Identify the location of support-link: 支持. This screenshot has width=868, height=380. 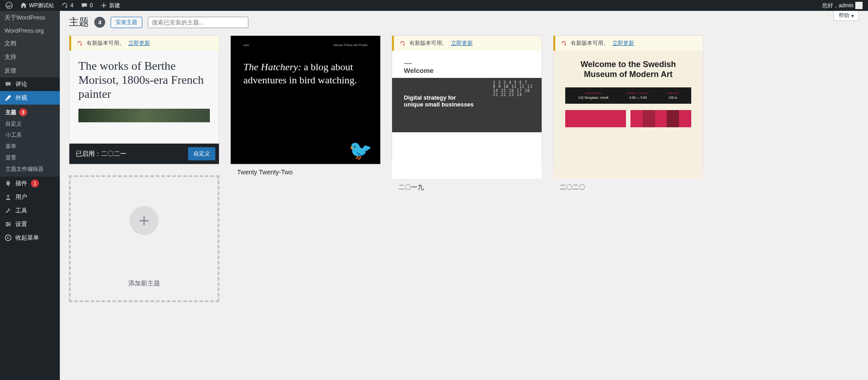
(30, 57).